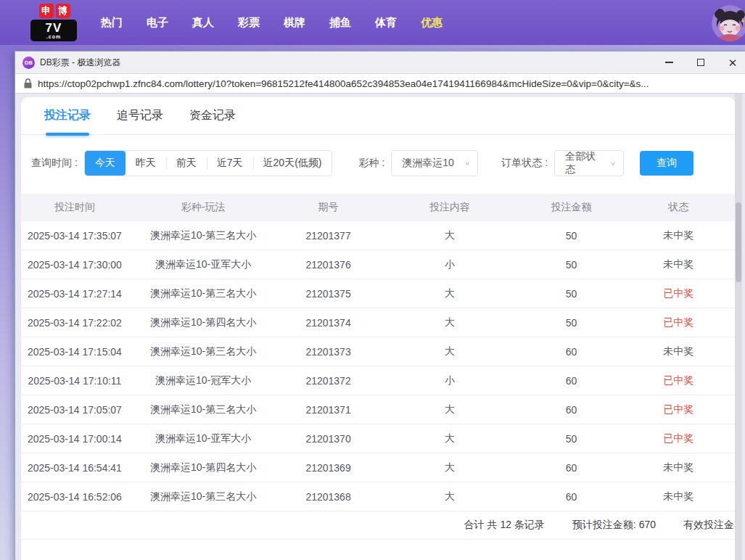 The width and height of the screenshot is (745, 560). Describe the element at coordinates (344, 84) in the screenshot. I see `url-text: https://ctop02pchwp1.zfnc84.com/lottery/…` at that location.